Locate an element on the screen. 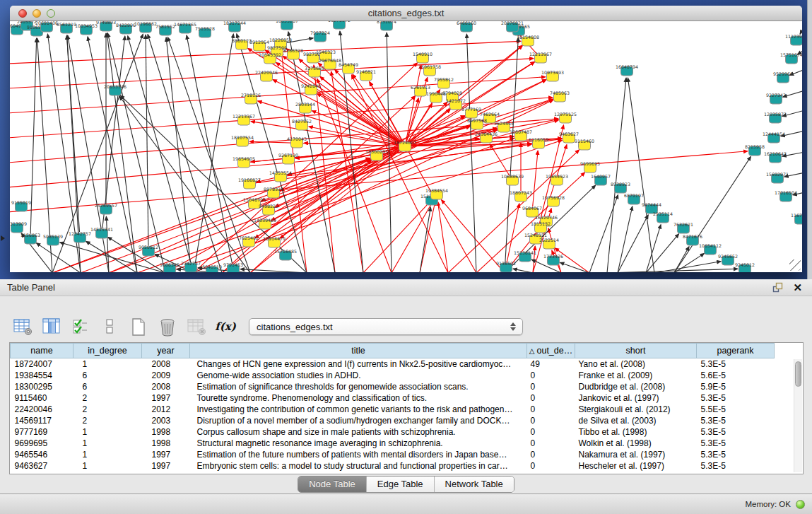  graph-node: 10973493 is located at coordinates (553, 76).